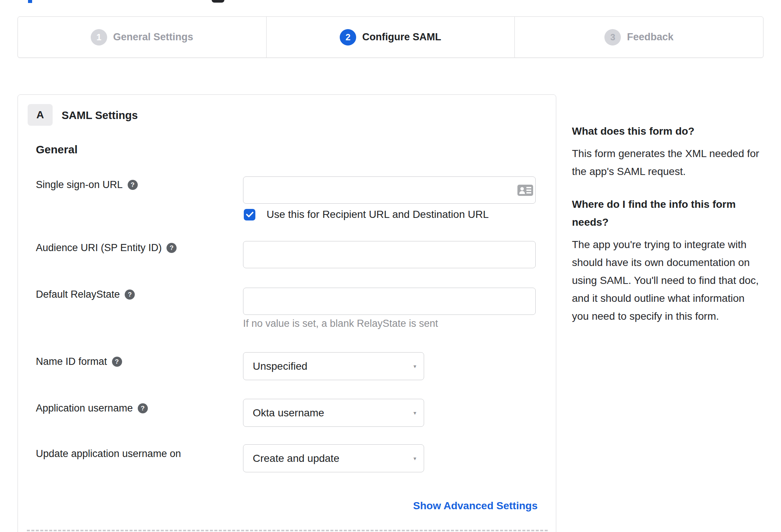 This screenshot has width=781, height=532. I want to click on step-feedback: 3 Feedback, so click(639, 37).